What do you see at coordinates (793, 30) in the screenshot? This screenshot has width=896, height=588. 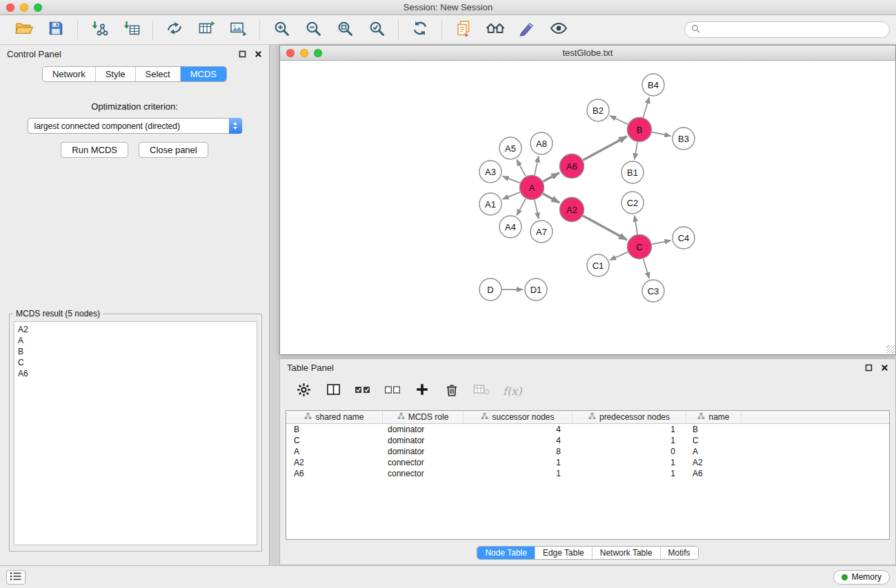 I see `search-input` at bounding box center [793, 30].